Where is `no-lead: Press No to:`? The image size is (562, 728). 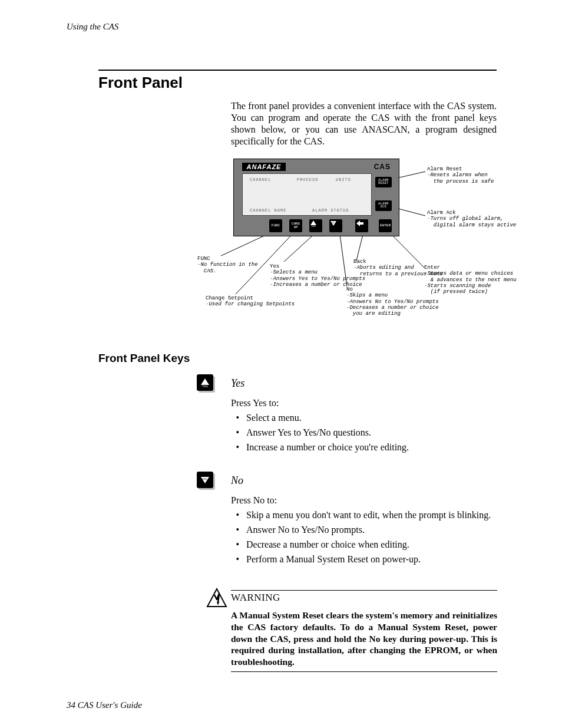 no-lead: Press No to: is located at coordinates (364, 500).